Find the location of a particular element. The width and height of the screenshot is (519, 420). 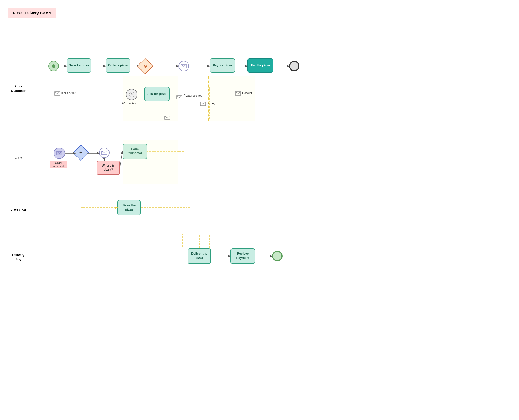

task-eat-pizza: Eat the pizza is located at coordinates (260, 66).